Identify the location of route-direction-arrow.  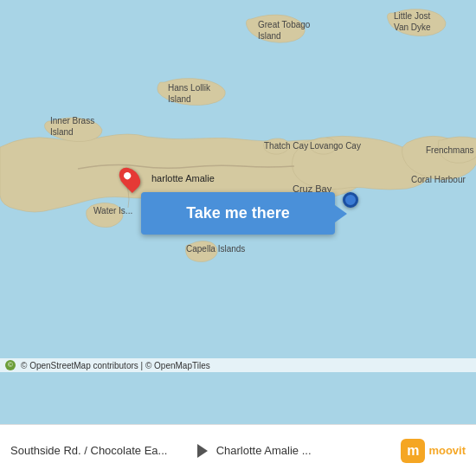
(203, 451).